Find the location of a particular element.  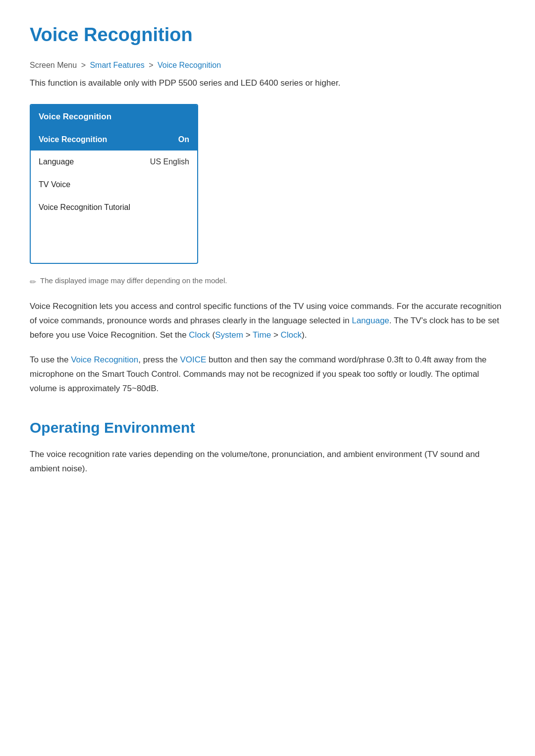

image-note-row: ✏ The displayed image may differ dependi… is located at coordinates (268, 282).